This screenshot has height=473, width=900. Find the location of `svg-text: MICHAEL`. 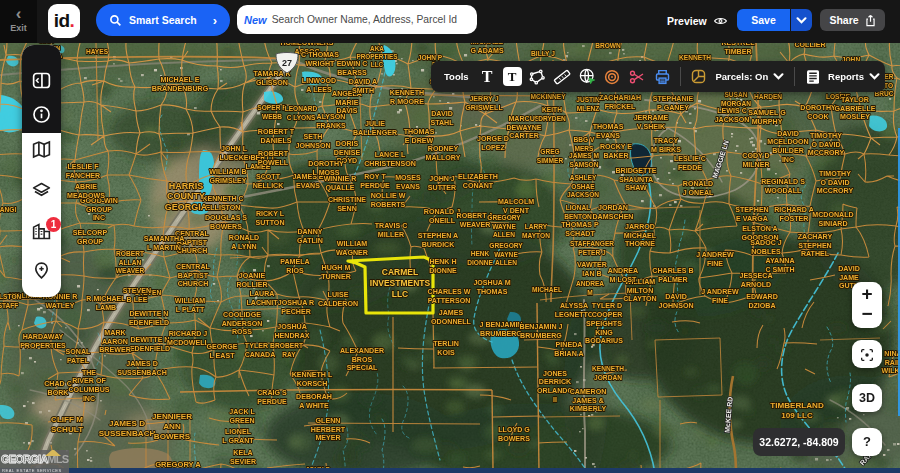

svg-text: MICHAEL is located at coordinates (547, 290).